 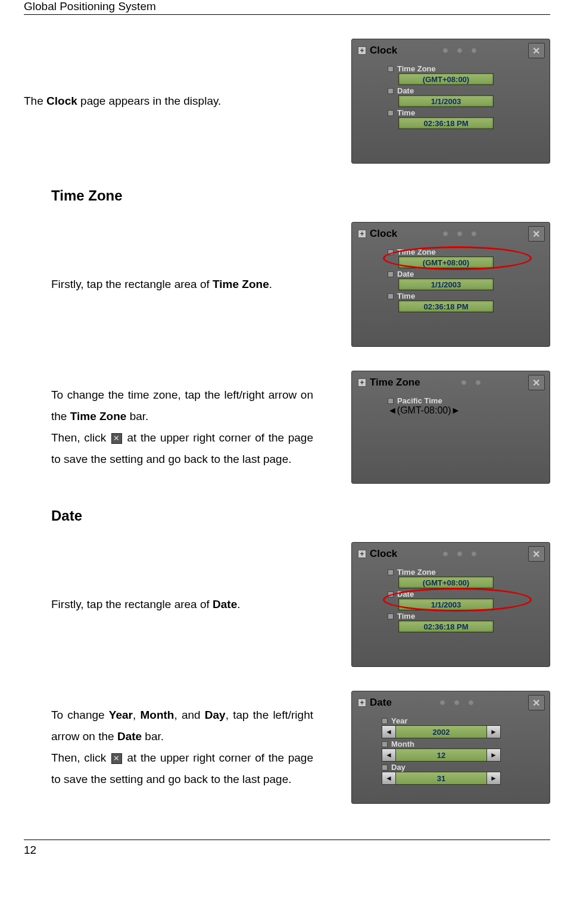 I want to click on t: , and, so click(x=189, y=715).